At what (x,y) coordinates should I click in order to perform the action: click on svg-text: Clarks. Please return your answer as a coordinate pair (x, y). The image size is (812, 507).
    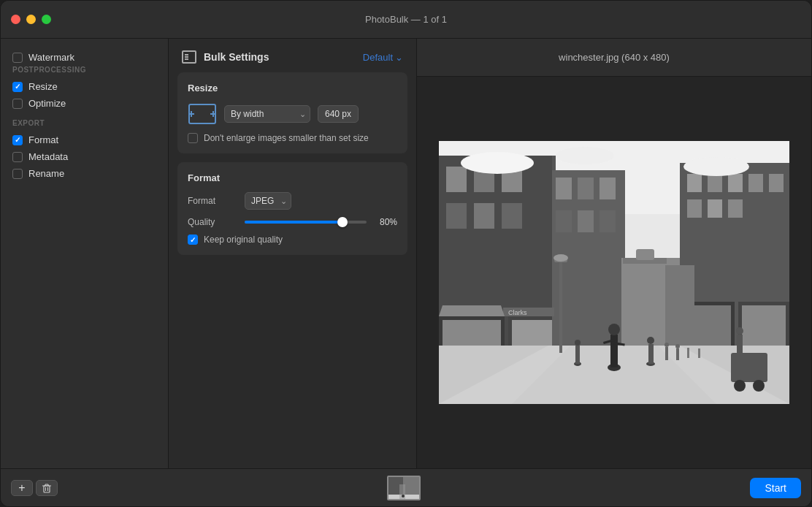
    Looking at the image, I should click on (518, 313).